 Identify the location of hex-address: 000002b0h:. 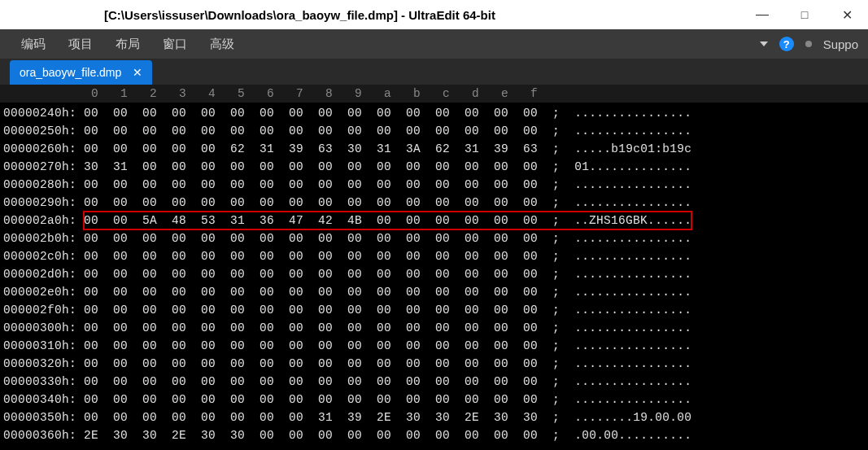
(44, 238).